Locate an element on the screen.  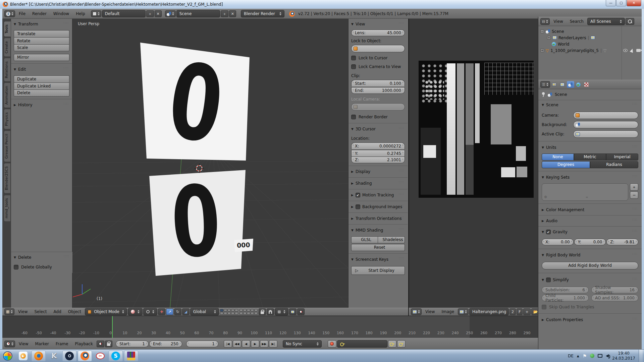
child-particles-field: Child Particles:1.000 is located at coordinates (565, 298).